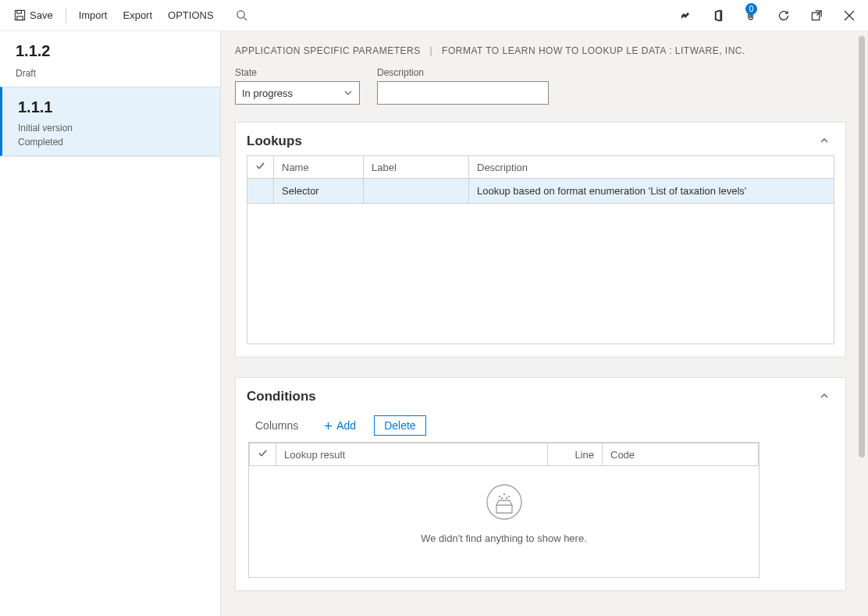  Describe the element at coordinates (751, 16) in the screenshot. I see `attachments-icon: 0` at that location.